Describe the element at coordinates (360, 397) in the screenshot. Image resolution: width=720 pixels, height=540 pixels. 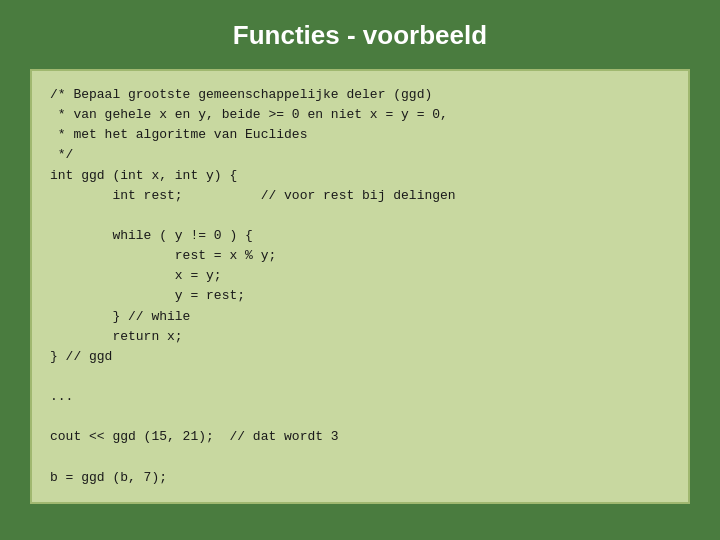
I see `code-line: ...` at that location.